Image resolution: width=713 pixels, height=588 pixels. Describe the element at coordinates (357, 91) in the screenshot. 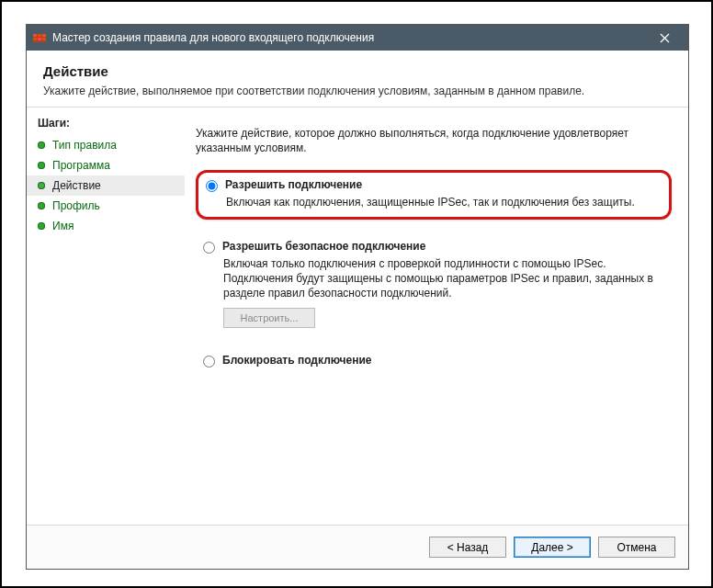

I see `page-subtitle: Укажите действие, выполняемое при соотве…` at that location.